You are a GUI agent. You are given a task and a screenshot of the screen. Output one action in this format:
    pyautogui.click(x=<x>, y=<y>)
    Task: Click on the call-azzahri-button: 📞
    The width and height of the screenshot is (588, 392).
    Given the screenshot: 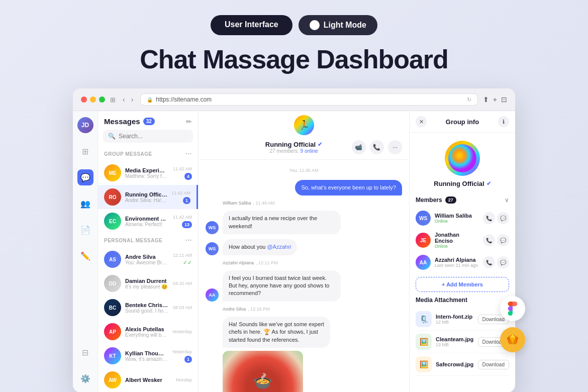 What is the action you would take?
    pyautogui.click(x=489, y=262)
    